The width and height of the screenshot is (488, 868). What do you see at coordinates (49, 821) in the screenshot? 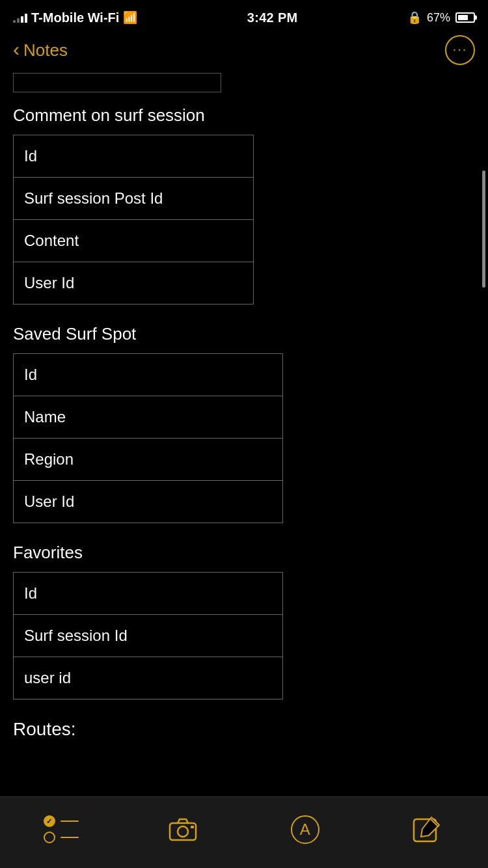
I see `check-circle-filled` at bounding box center [49, 821].